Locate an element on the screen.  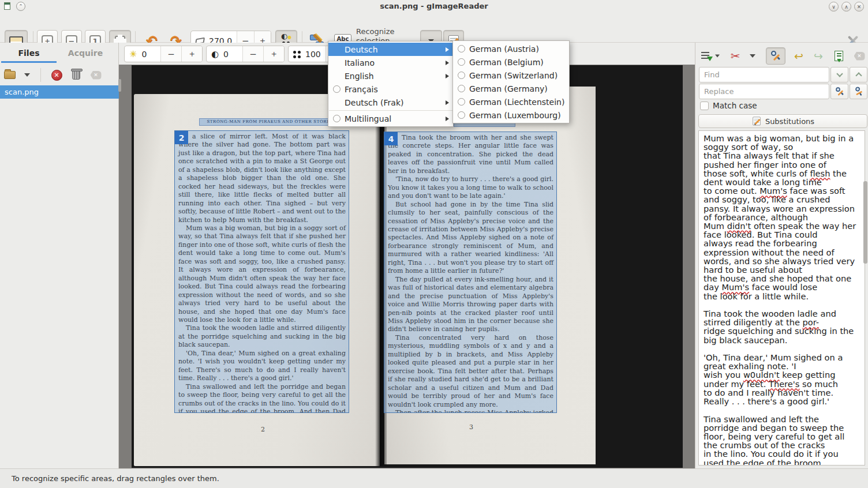
files-toolbar: ✕ ✕ is located at coordinates (59, 75).